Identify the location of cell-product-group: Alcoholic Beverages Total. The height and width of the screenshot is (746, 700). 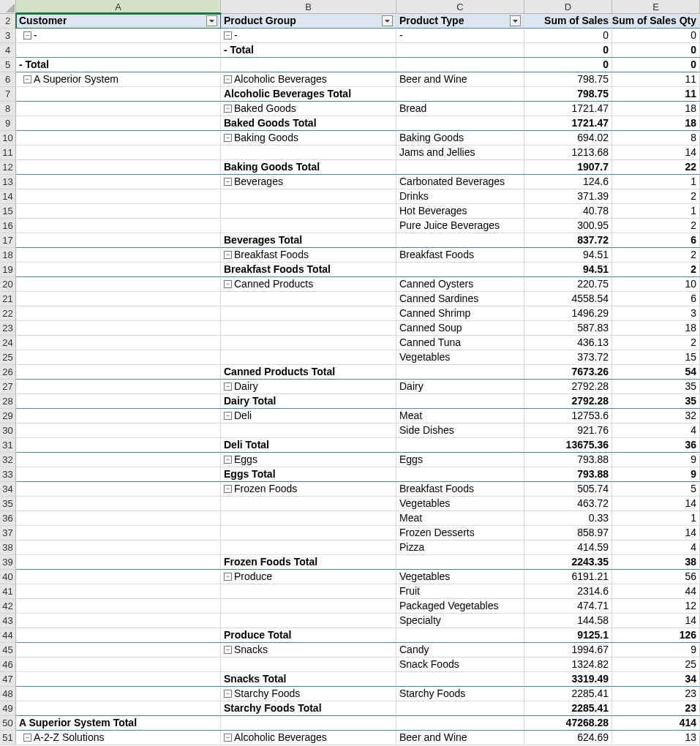
(309, 94).